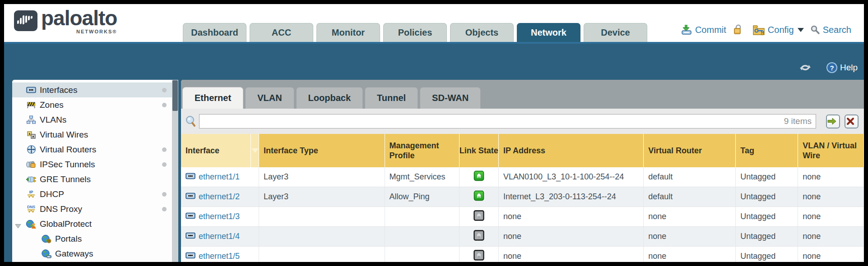 This screenshot has height=266, width=868. I want to click on interface-link: ethernet1/3, so click(219, 216).